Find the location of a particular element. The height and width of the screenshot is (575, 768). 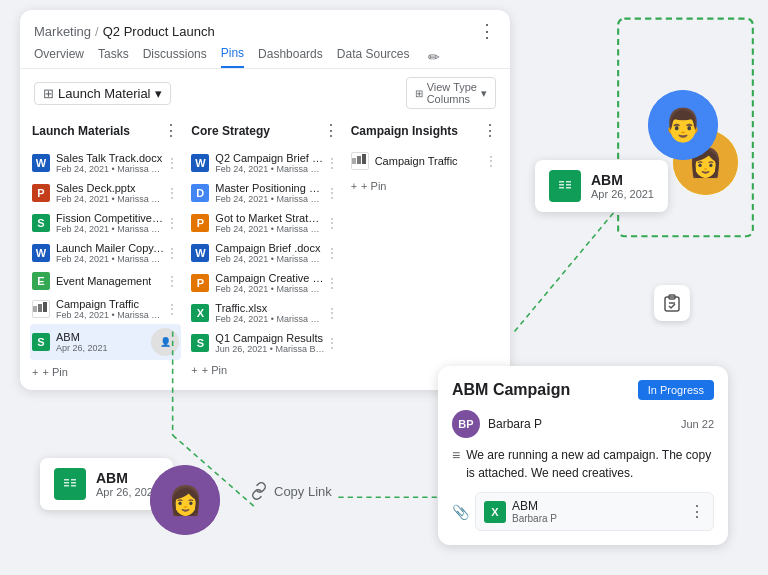

pin-item: S Fission Competitive Land... Feb 24, 20… is located at coordinates (106, 223).